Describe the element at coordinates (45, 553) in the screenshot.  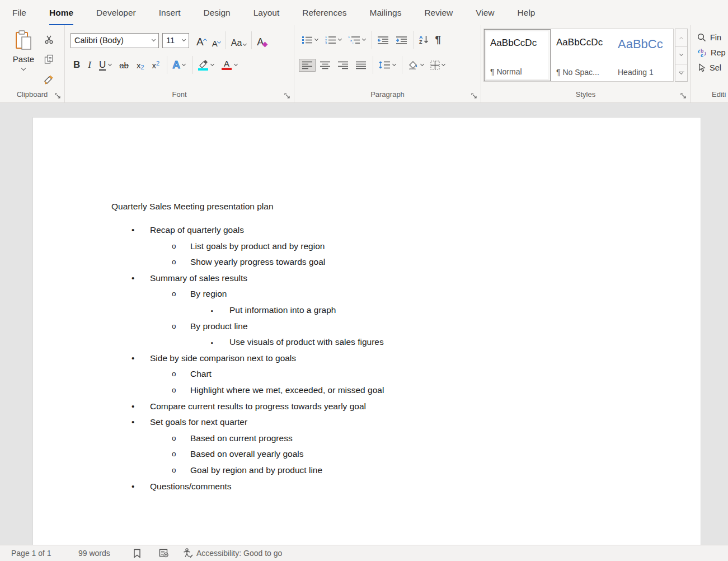
I see `page-number-indicator: Page 1 of 1` at that location.